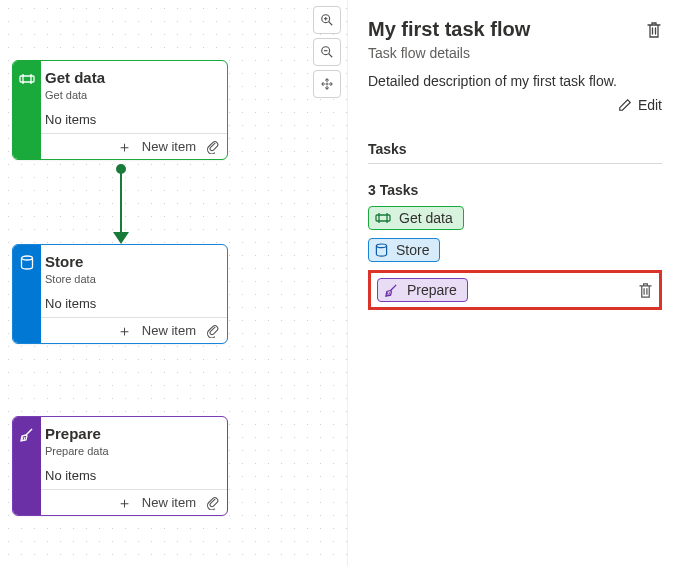  Describe the element at coordinates (654, 30) in the screenshot. I see `delete-flow-button` at that location.